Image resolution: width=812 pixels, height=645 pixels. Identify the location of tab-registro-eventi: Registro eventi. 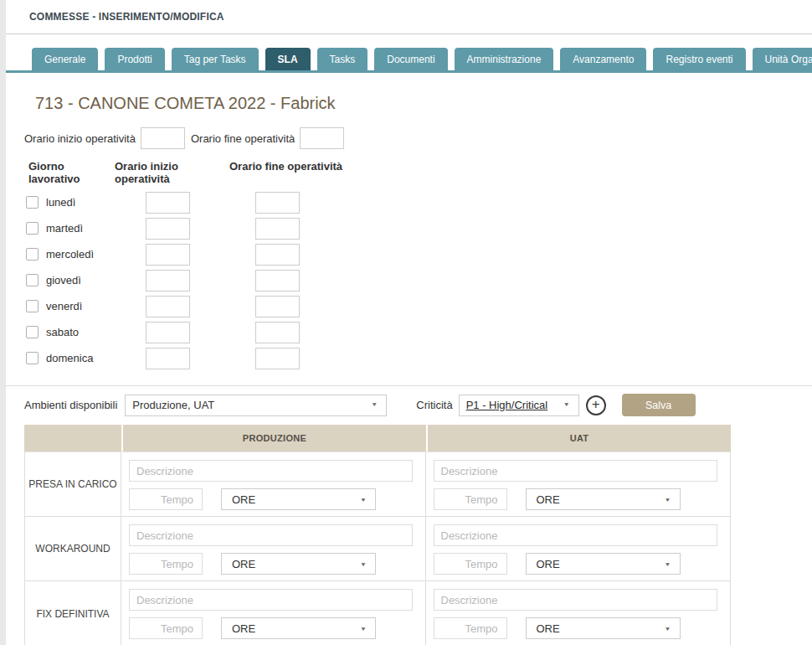
(699, 59).